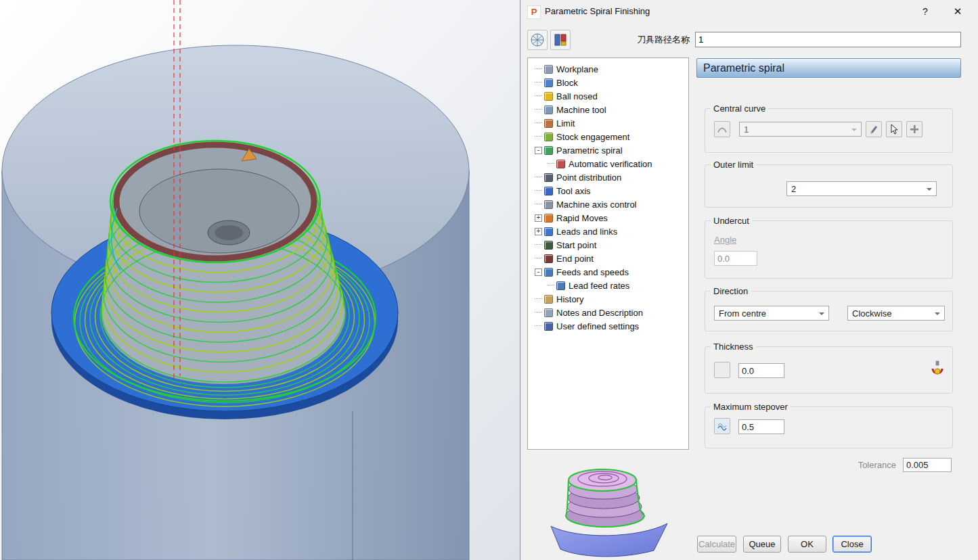 The height and width of the screenshot is (560, 978). What do you see at coordinates (742, 314) in the screenshot?
I see `direction-mode-value: From centre` at bounding box center [742, 314].